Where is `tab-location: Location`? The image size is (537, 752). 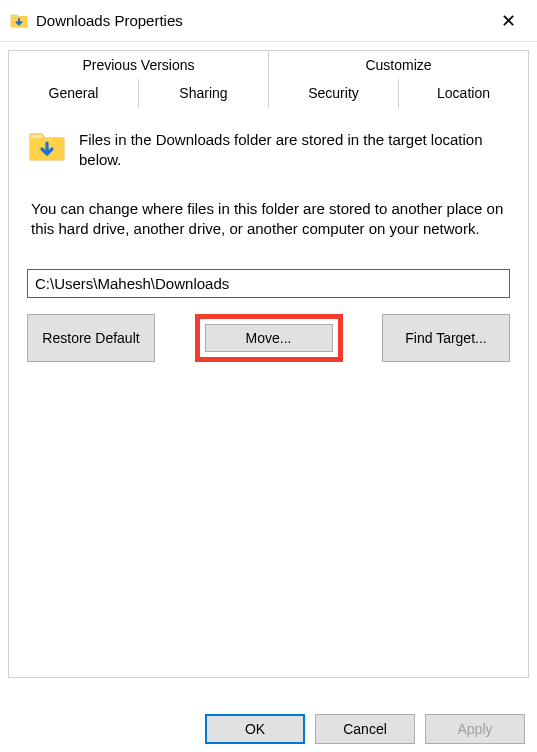 tab-location: Location is located at coordinates (464, 94).